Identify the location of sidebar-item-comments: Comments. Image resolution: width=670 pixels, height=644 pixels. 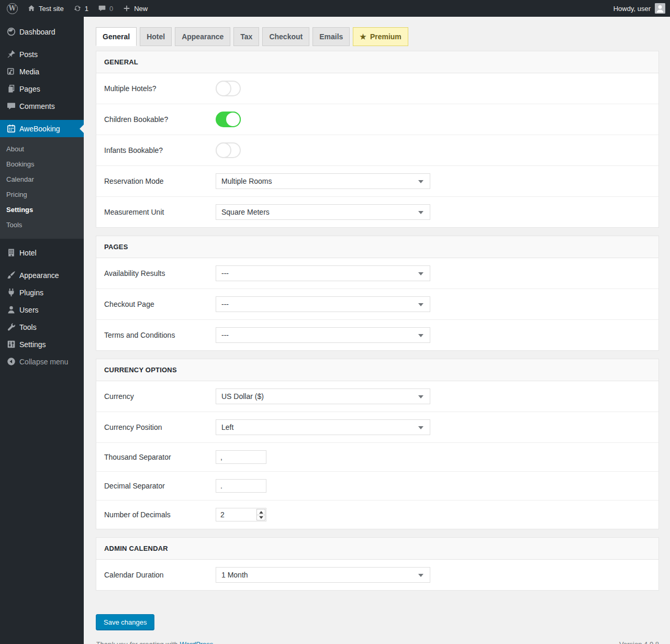
(42, 106).